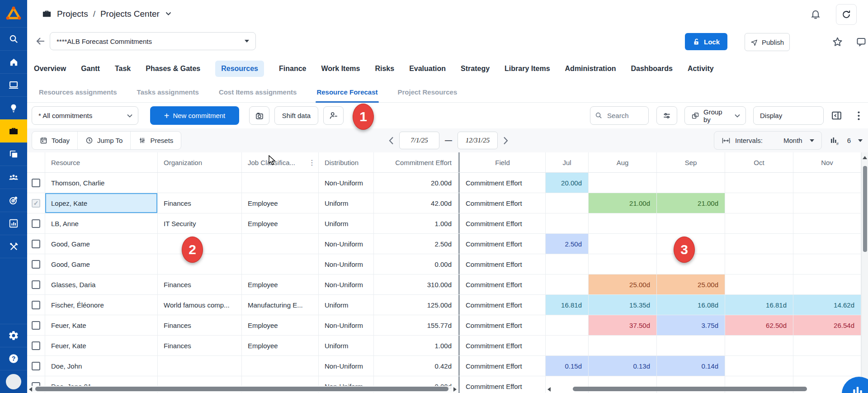  What do you see at coordinates (760, 162) in the screenshot?
I see `column-header-month-oct: Oct` at bounding box center [760, 162].